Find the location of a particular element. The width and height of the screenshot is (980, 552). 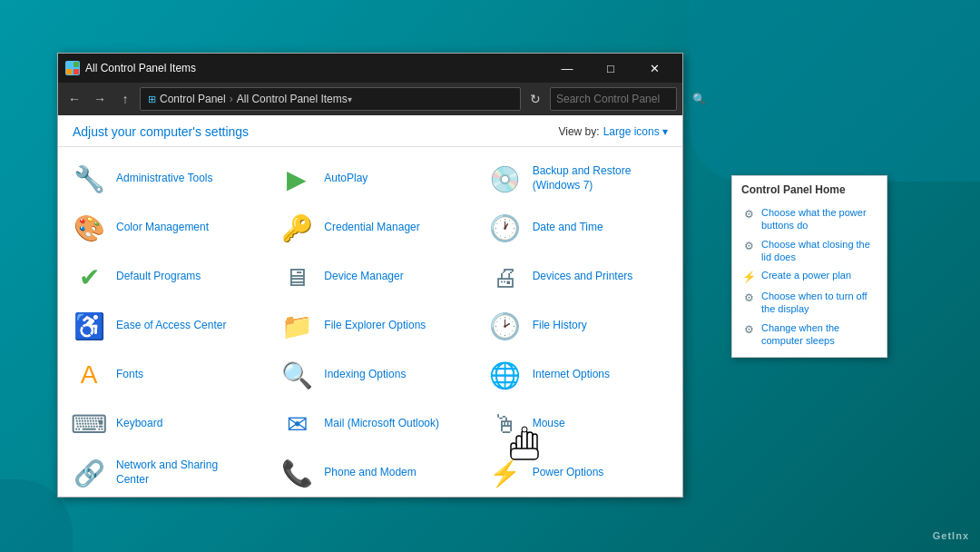

item-label: Mail (Microsoft Outlook) is located at coordinates (381, 424).